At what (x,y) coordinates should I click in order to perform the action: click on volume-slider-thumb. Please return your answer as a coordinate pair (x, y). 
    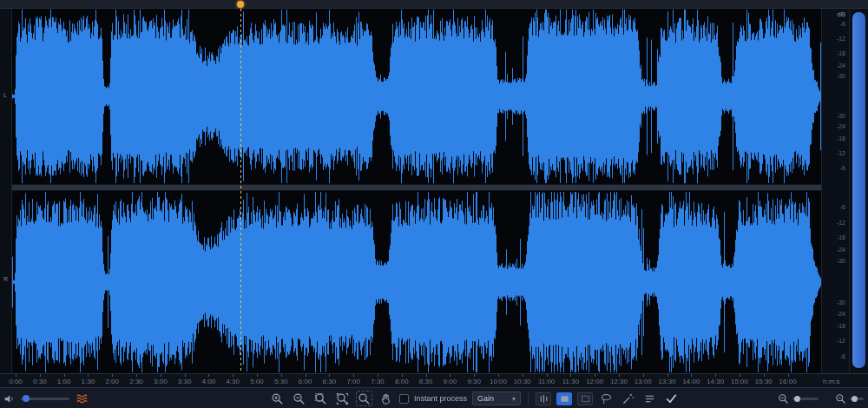
    Looking at the image, I should click on (26, 398).